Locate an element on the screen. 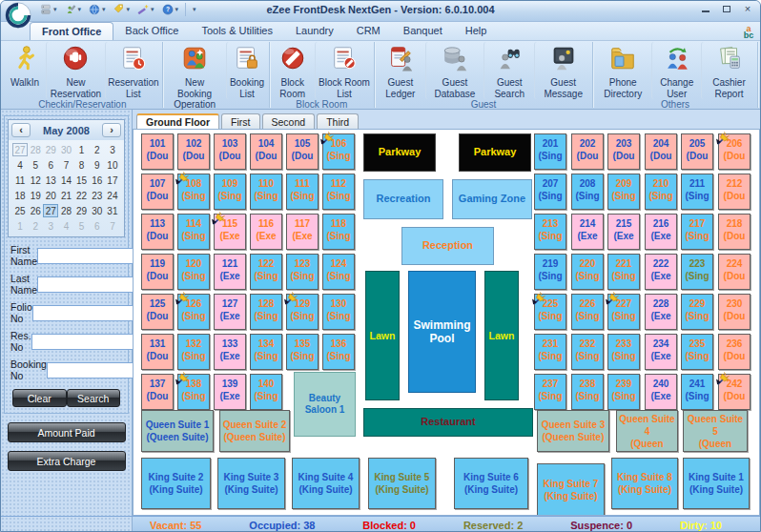  queen-suite-4: Queen Suite 4(Queen is located at coordinates (647, 431).